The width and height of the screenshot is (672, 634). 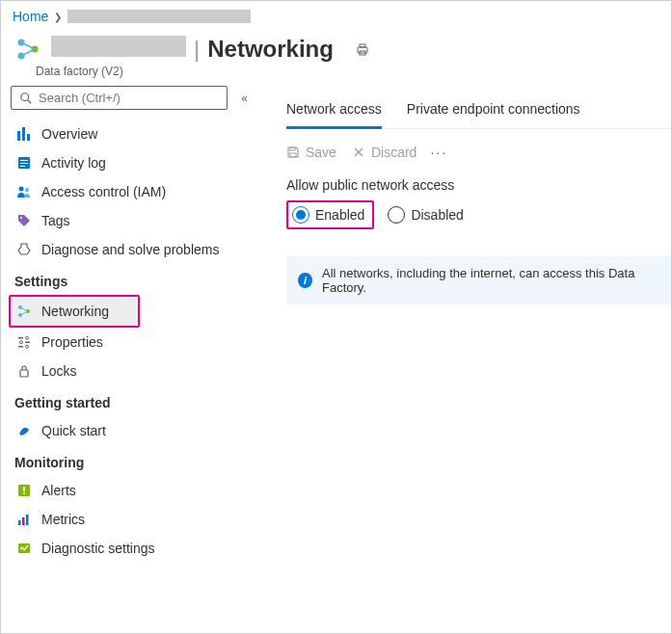 What do you see at coordinates (73, 163) in the screenshot?
I see `nav-label: Activity log` at bounding box center [73, 163].